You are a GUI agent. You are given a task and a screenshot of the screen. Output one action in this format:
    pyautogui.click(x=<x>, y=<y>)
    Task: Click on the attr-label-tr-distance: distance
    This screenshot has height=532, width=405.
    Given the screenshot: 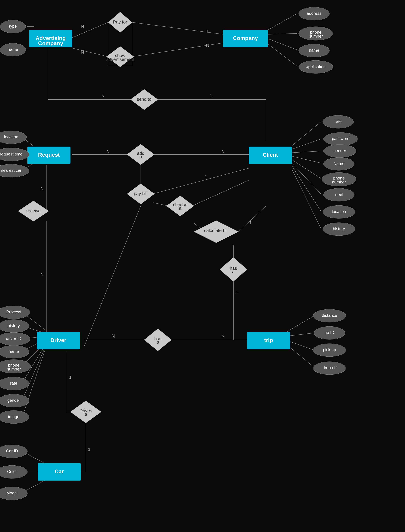 What is the action you would take?
    pyautogui.click(x=329, y=315)
    